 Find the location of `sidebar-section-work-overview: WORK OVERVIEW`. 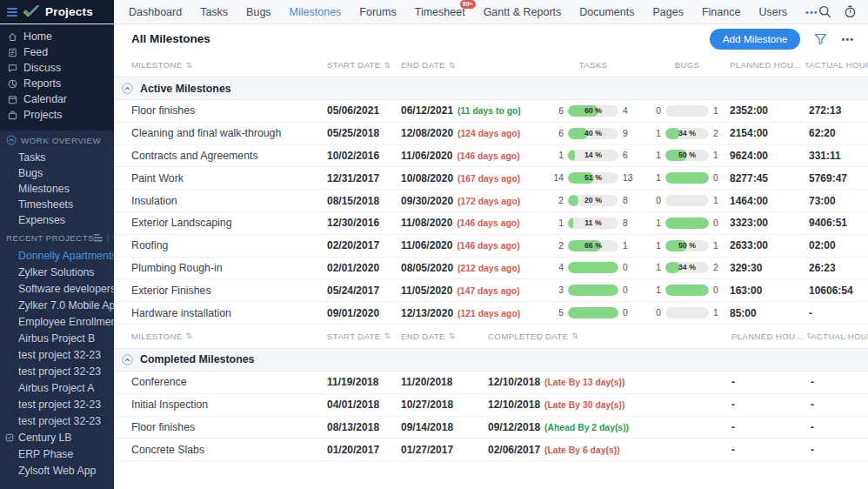

sidebar-section-work-overview: WORK OVERVIEW is located at coordinates (57, 140).